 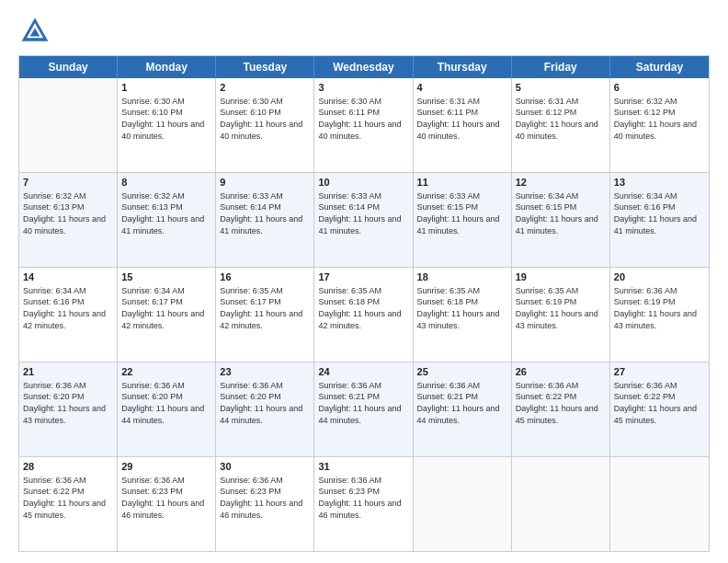 I want to click on cell-info: Sunrise: 6:35 AMSunset: 6:18 PMDaylight:…, so click(x=363, y=308).